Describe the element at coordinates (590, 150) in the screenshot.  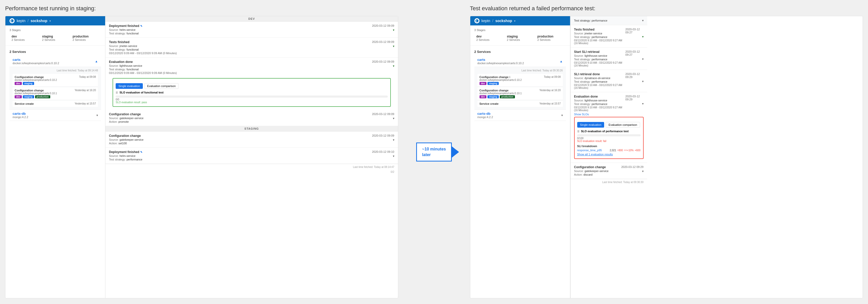
I see `right-eval-sli-metric: response_time_p95` at that location.